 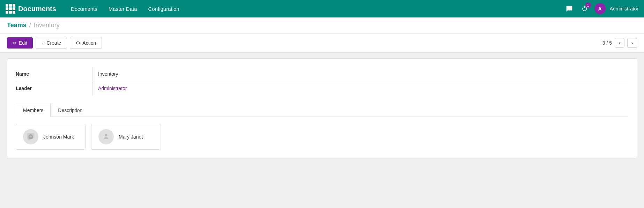 I want to click on leader-field-label: Leader, so click(x=54, y=88).